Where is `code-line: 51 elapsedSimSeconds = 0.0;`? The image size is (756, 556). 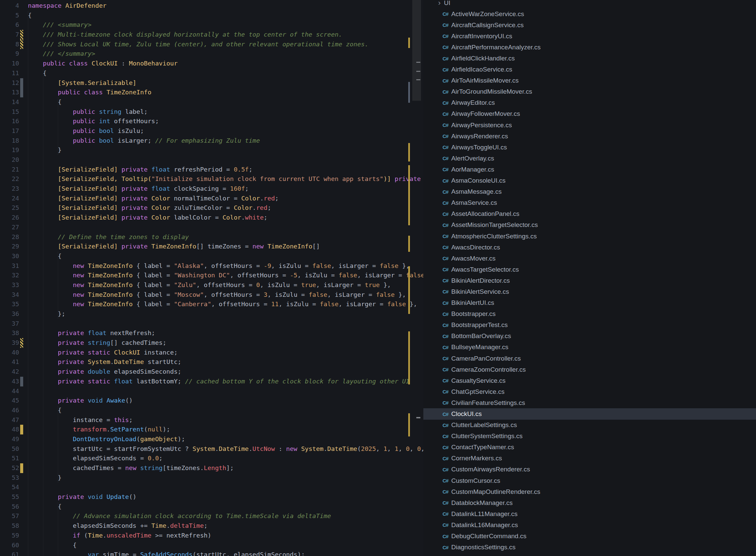
code-line: 51 elapsedSimSeconds = 0.0; is located at coordinates (211, 458).